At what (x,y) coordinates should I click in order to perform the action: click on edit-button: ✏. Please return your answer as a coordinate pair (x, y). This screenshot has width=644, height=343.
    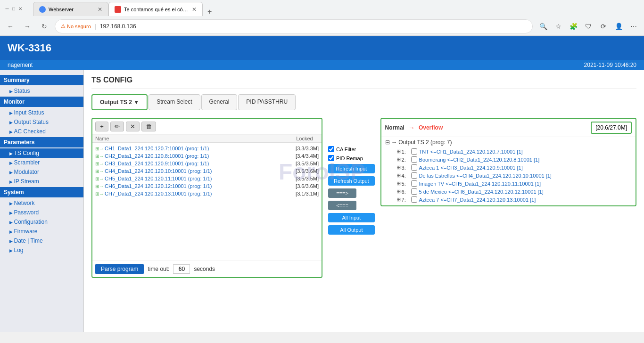
    Looking at the image, I should click on (117, 126).